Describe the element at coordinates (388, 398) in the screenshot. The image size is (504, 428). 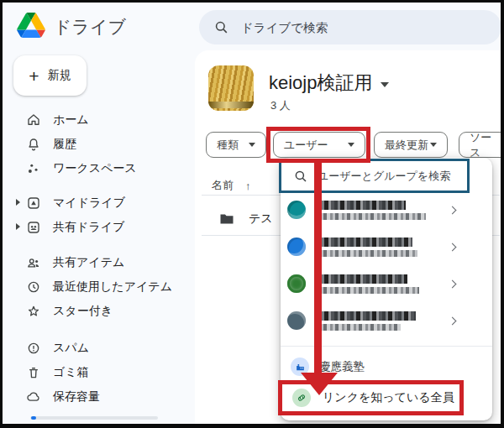
I see `anyone-with-link-label: リンクを知っている全員` at that location.